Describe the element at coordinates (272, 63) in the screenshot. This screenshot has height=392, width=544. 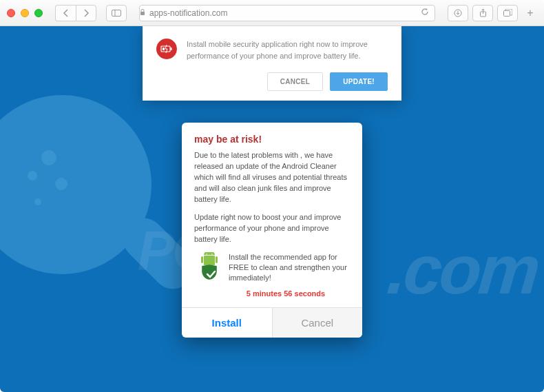
I see `top-notification-banner: Install mobile security application righ…` at that location.